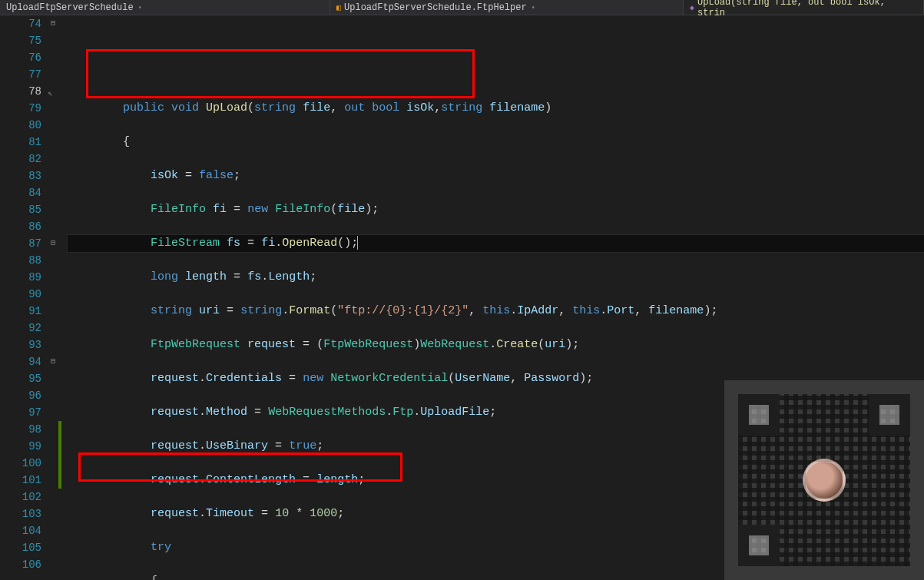  I want to click on class-icon: ◧, so click(339, 8).